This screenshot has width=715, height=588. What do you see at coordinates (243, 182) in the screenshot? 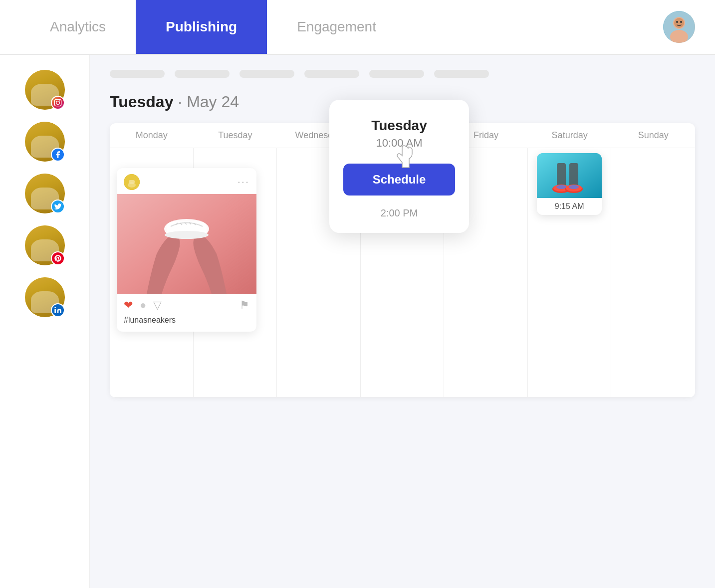
I see `post-more-options: ···` at bounding box center [243, 182].